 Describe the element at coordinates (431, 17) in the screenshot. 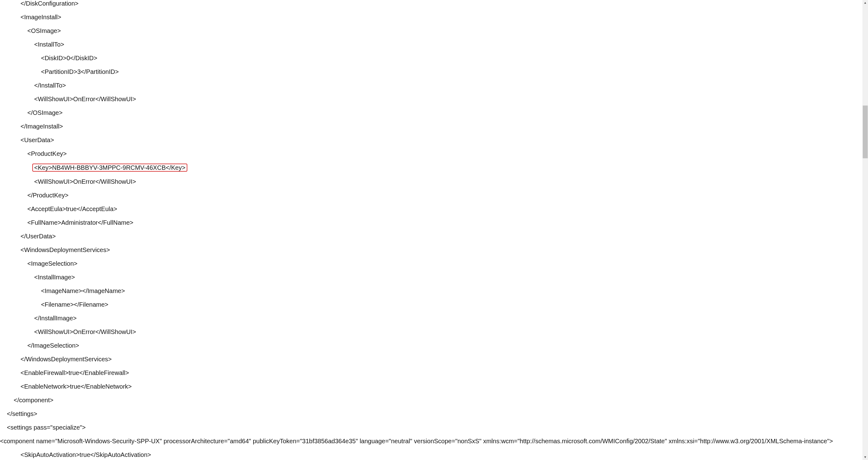

I see `xml-line: <ImageInstall>` at that location.